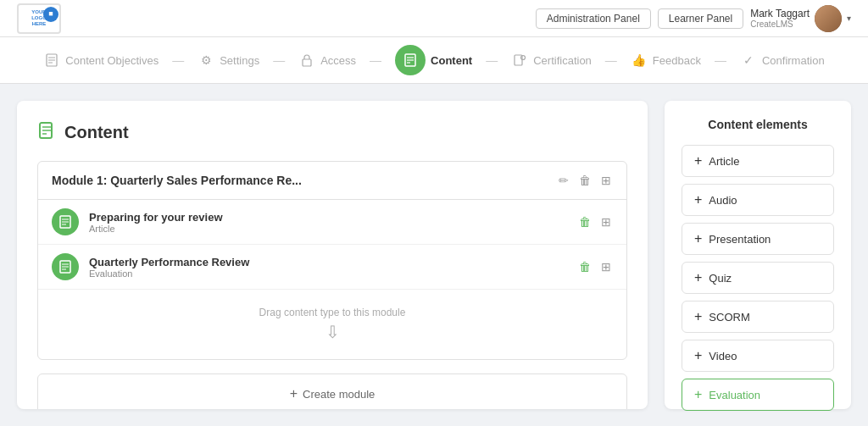 The height and width of the screenshot is (426, 868). What do you see at coordinates (758, 356) in the screenshot?
I see `element-video-button: + Video` at bounding box center [758, 356].